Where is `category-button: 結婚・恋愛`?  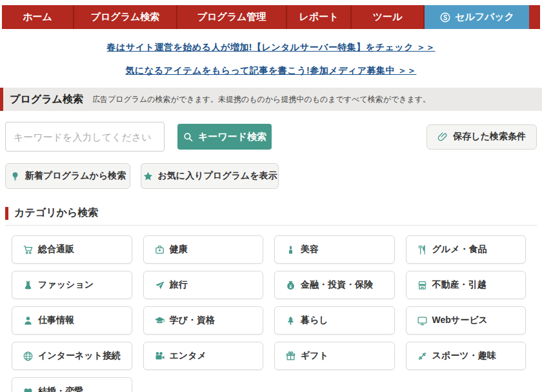
category-button: 結婚・恋愛 is located at coordinates (72, 384).